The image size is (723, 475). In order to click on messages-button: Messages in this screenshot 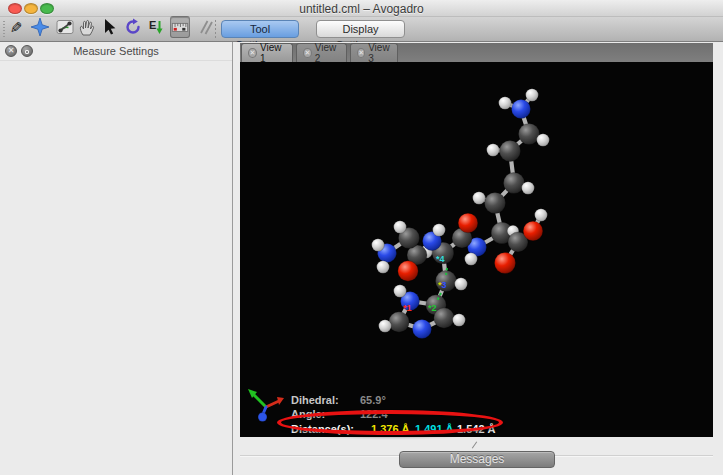, I will do `click(477, 460)`.